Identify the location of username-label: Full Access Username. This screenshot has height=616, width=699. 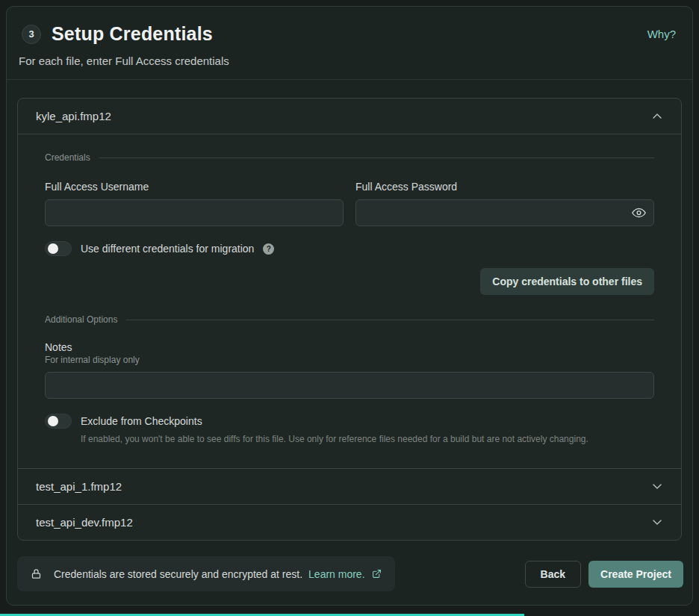
(194, 187).